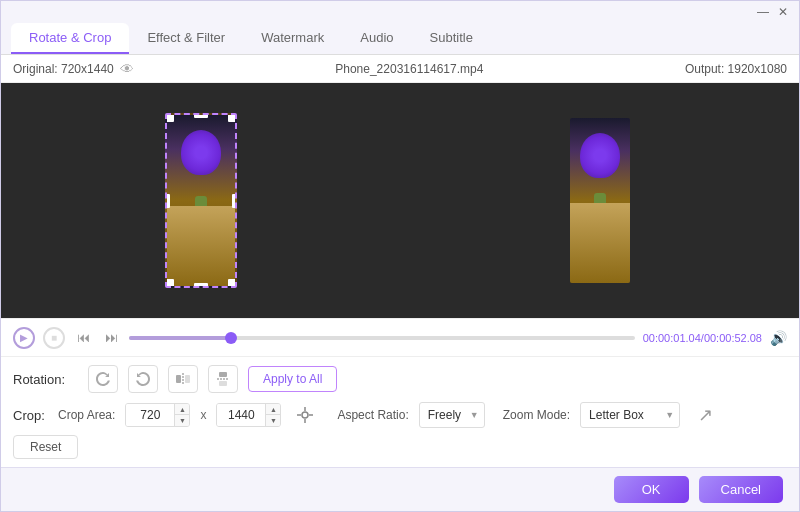 The width and height of the screenshot is (800, 512). What do you see at coordinates (231, 338) in the screenshot?
I see `timeline-thumb` at bounding box center [231, 338].